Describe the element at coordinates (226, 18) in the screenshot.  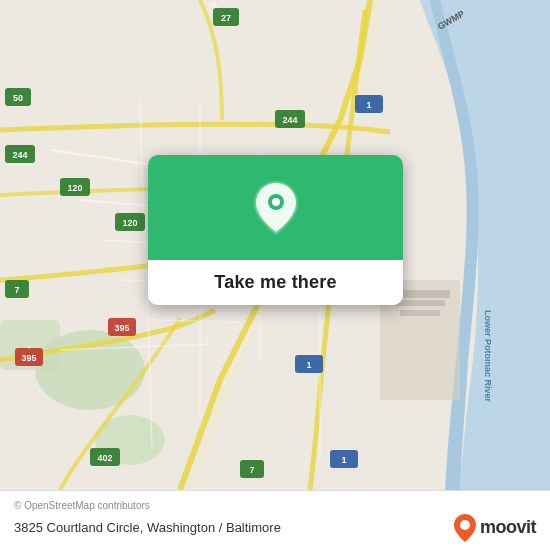
I see `svg-text: 27` at that location.